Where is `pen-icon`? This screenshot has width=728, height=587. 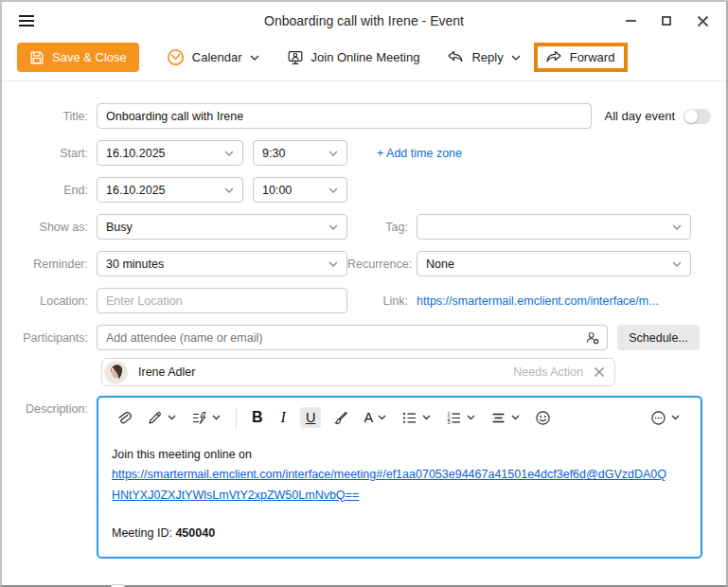
pen-icon is located at coordinates (155, 418).